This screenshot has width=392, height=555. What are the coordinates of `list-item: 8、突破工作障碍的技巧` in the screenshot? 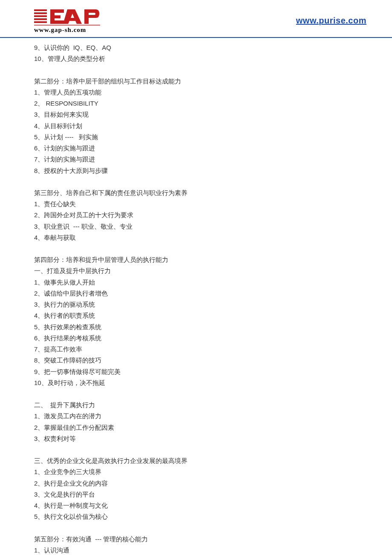 It's located at (179, 360).